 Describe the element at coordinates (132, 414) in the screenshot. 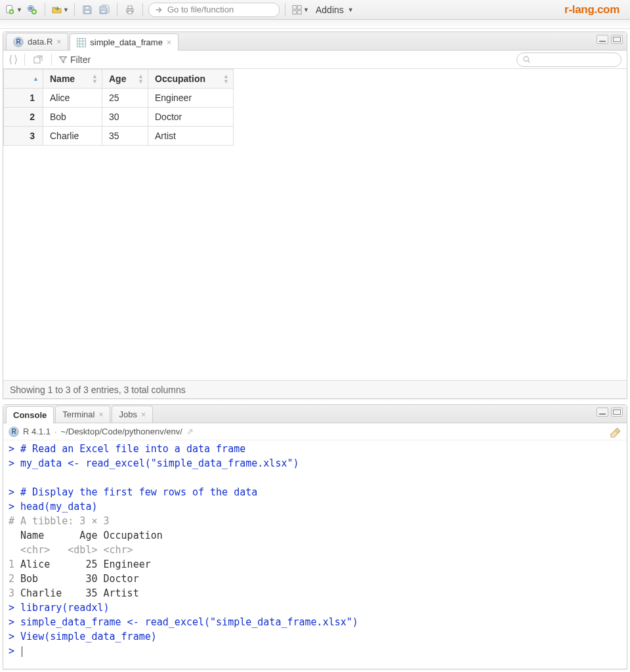

I see `tab-jobs: Jobs ×` at that location.